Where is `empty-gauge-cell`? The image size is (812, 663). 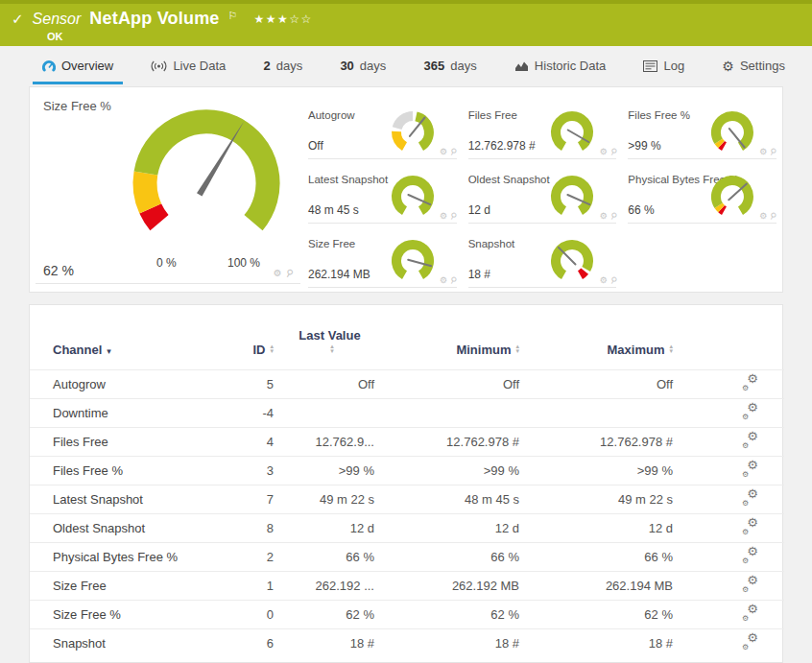
empty-gauge-cell is located at coordinates (703, 261).